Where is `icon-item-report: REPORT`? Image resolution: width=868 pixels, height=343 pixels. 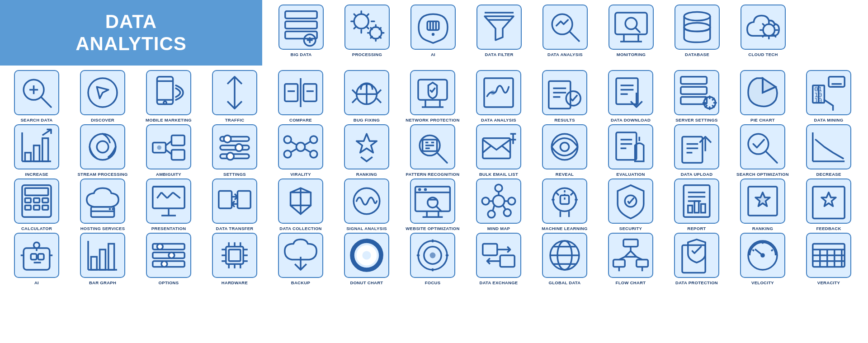 icon-item-report: REPORT is located at coordinates (697, 205).